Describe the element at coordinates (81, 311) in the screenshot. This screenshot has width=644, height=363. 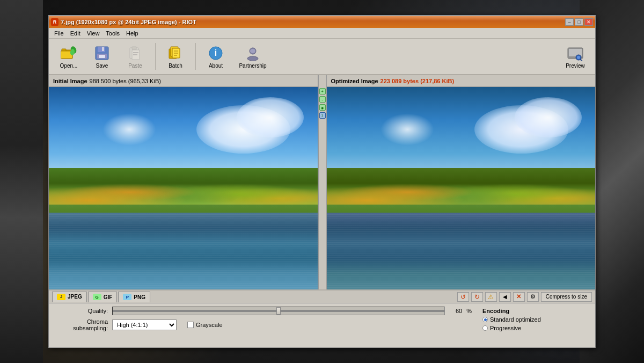
I see `quality-label: Quality:` at that location.